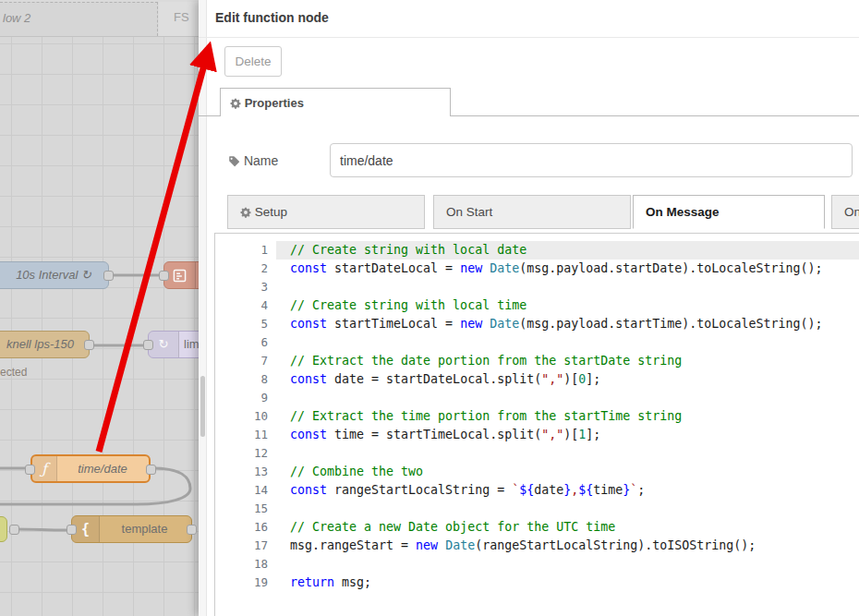  I want to click on node-label: time/date, so click(102, 469).